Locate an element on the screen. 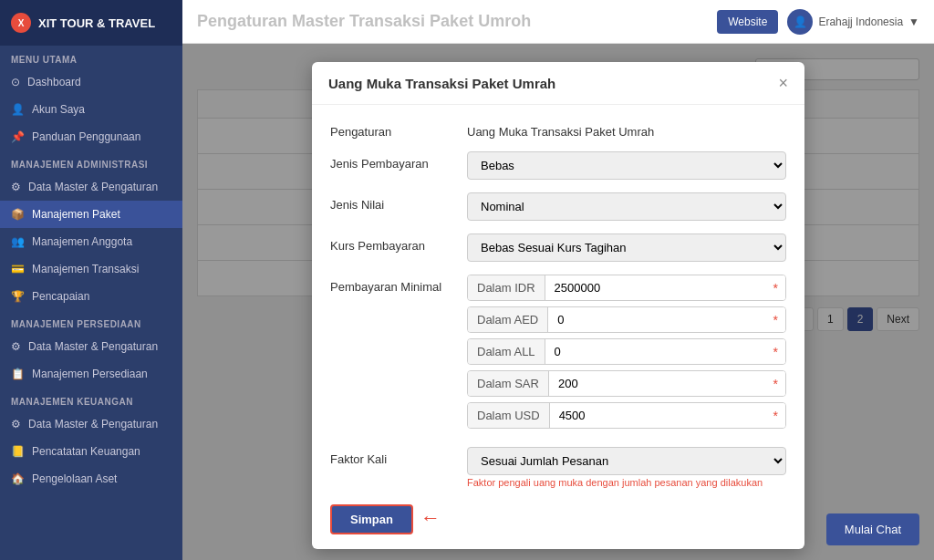 This screenshot has height=560, width=934. jenis-pembayaran-label: Jenis Pembayaran is located at coordinates (399, 161).